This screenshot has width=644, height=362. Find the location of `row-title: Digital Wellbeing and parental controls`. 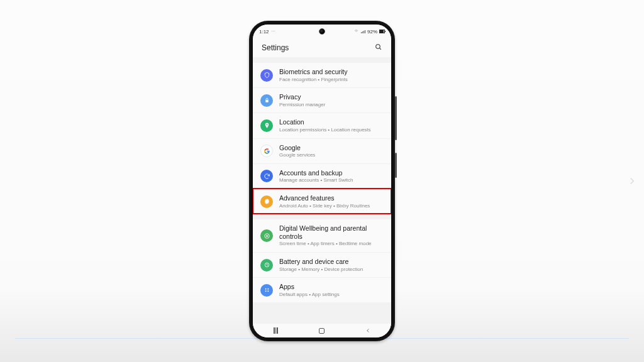

row-title: Digital Wellbeing and parental controls is located at coordinates (331, 233).